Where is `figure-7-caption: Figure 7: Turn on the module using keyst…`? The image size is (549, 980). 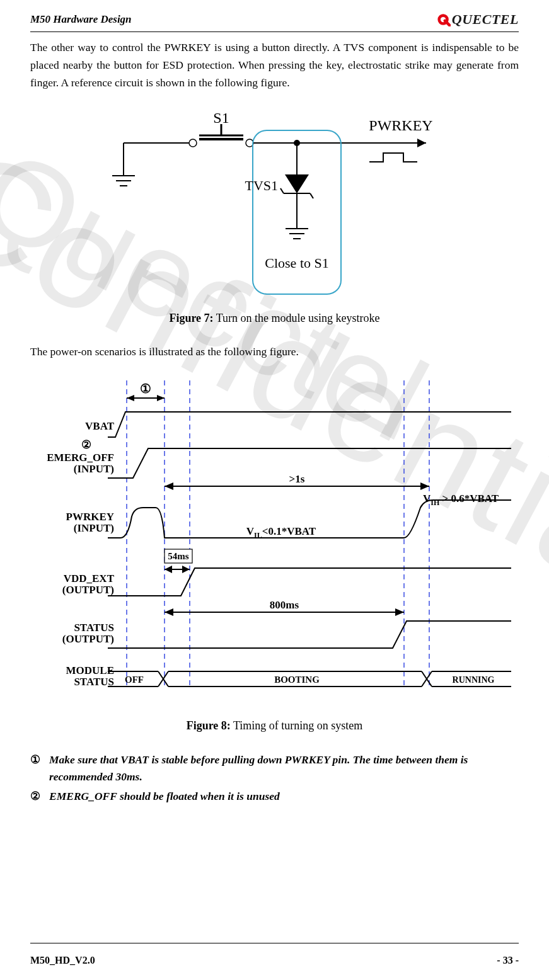 figure-7-caption: Figure 7: Turn on the module using keyst… is located at coordinates (275, 319).